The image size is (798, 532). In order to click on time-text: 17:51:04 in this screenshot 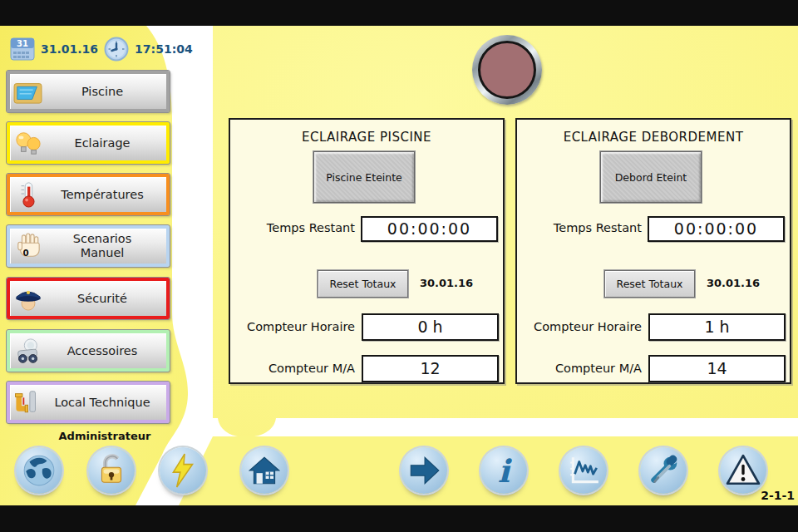, I will do `click(164, 49)`.